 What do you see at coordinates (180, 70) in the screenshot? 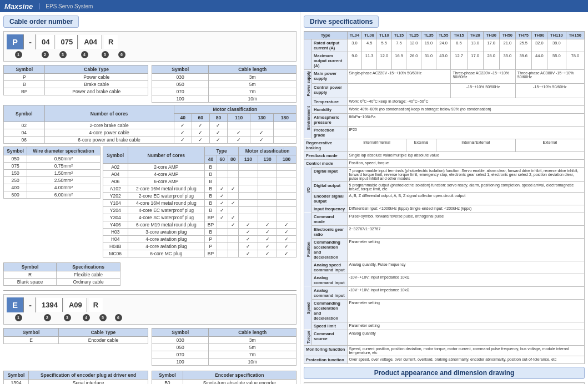
I see `sym-header2: Symbol` at bounding box center [180, 70].